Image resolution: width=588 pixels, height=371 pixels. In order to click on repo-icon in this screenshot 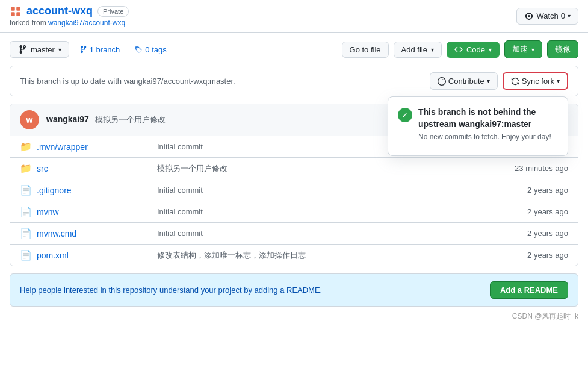, I will do `click(16, 11)`.